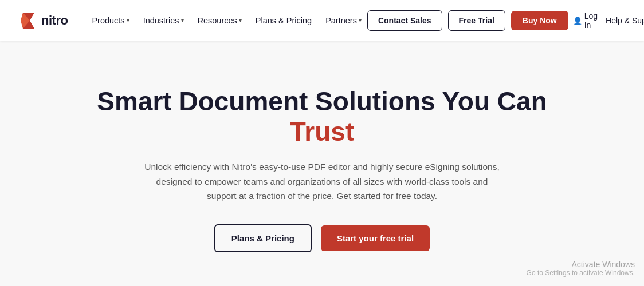  I want to click on navbar: nitro Products ▾ Industries ▾ Resources …, so click(322, 21).